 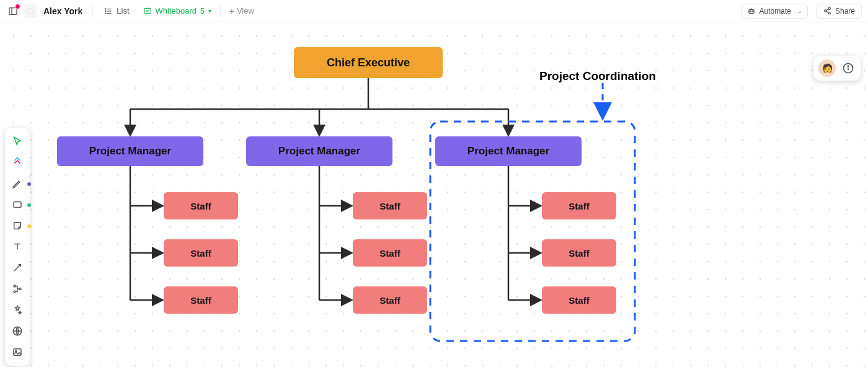 I want to click on node-label: Chief Executive, so click(x=368, y=63).